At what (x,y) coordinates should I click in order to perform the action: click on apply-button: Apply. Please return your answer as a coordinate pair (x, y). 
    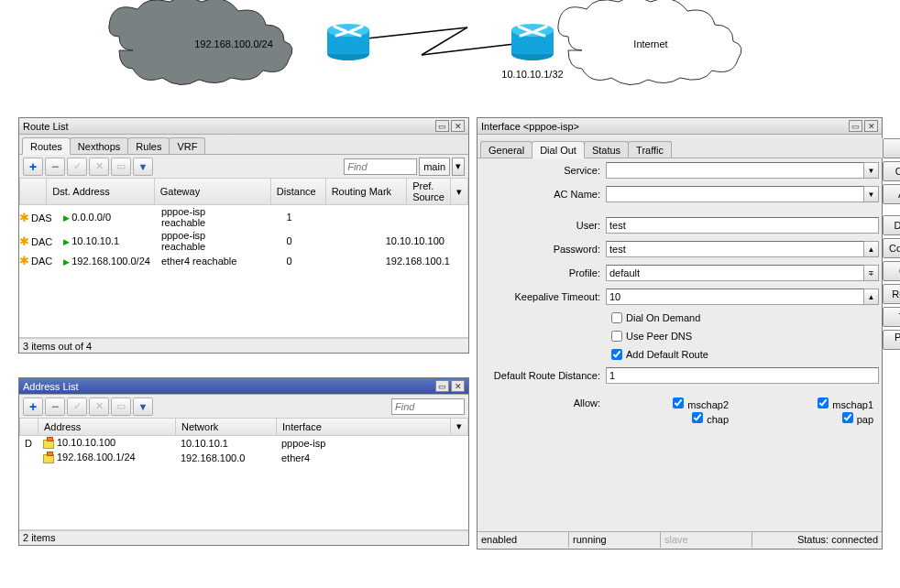
    Looking at the image, I should click on (891, 194).